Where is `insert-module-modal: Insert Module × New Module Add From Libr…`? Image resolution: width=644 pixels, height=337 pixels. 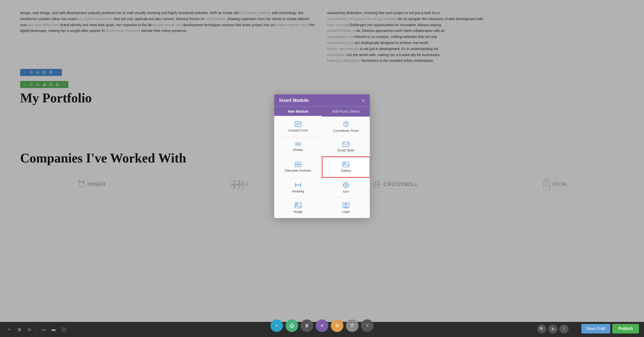
insert-module-modal: Insert Module × New Module Add From Libr… is located at coordinates (322, 156).